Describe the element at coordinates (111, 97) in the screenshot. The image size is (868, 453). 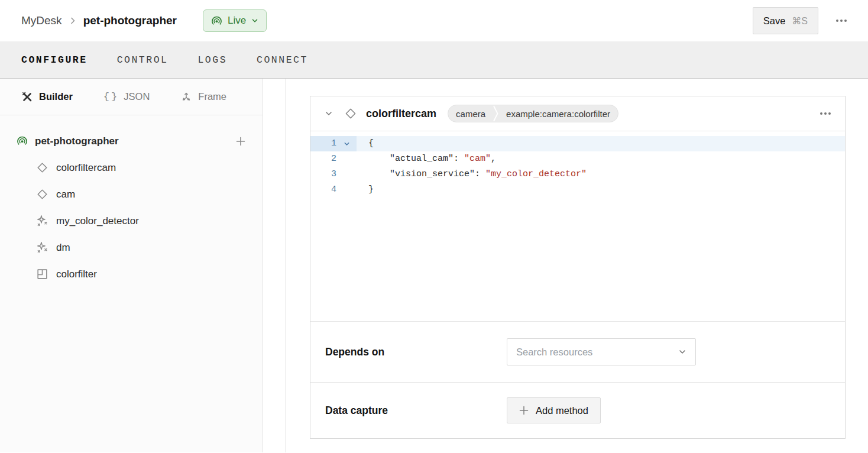
I see `braces-icon: { }` at that location.